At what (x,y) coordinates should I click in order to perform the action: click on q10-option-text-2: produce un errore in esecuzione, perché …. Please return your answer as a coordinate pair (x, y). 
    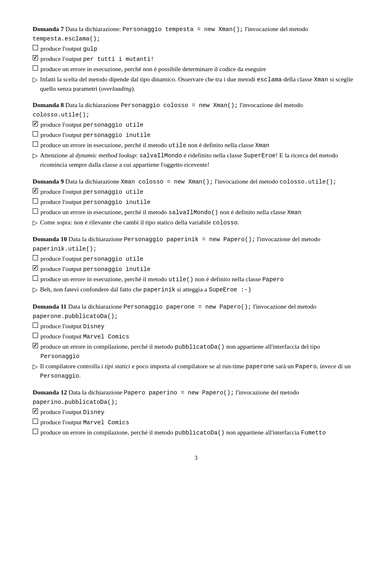
    Looking at the image, I should click on (162, 280).